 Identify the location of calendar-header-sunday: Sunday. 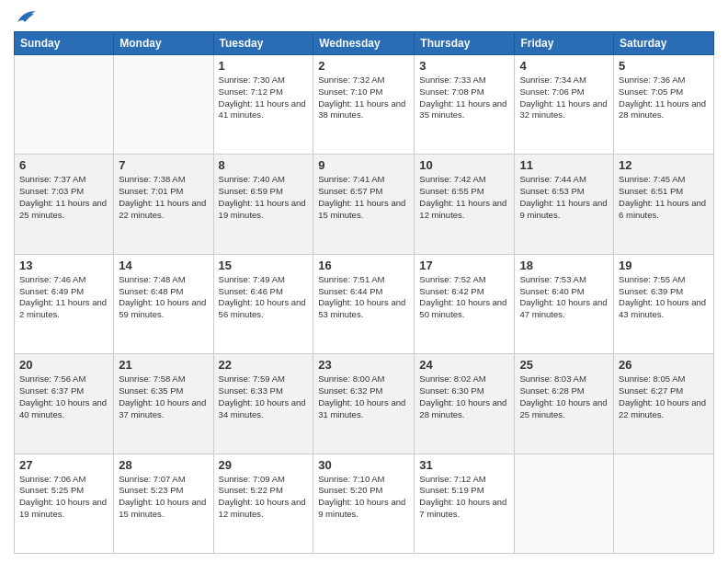
(64, 44).